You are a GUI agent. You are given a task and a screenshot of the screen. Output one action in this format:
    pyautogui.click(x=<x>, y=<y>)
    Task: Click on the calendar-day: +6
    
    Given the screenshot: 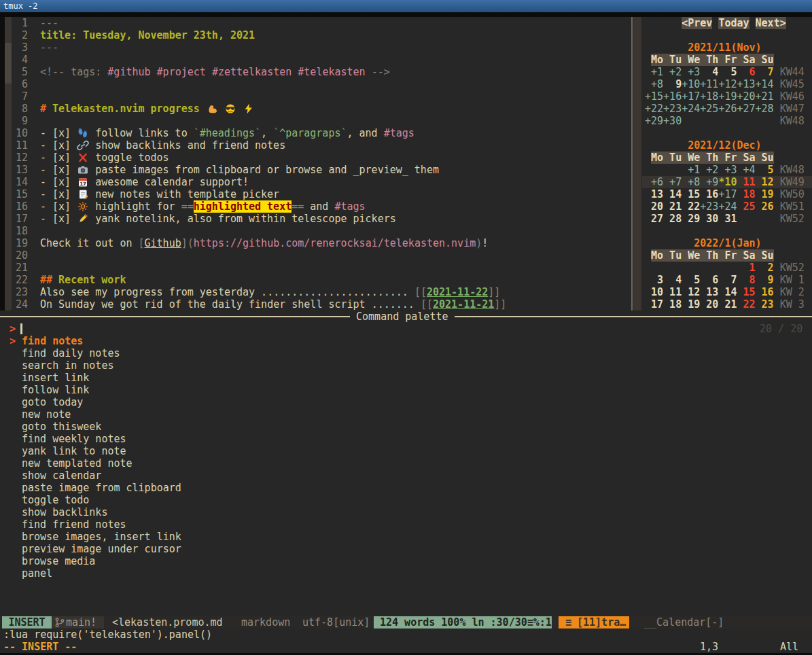 What is the action you would take?
    pyautogui.click(x=654, y=182)
    